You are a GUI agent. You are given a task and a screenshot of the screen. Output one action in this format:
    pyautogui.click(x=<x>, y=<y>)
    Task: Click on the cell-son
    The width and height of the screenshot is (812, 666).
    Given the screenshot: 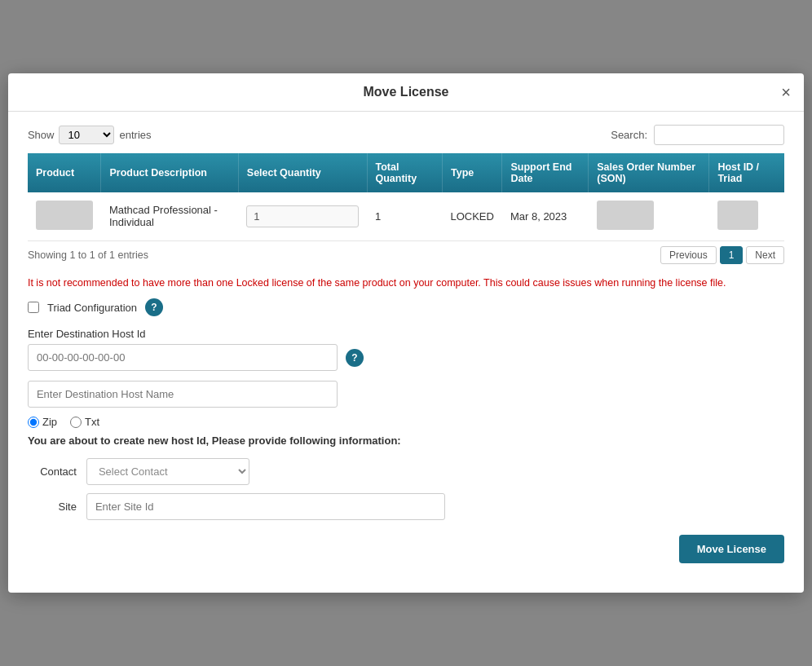 What is the action you would take?
    pyautogui.click(x=649, y=217)
    